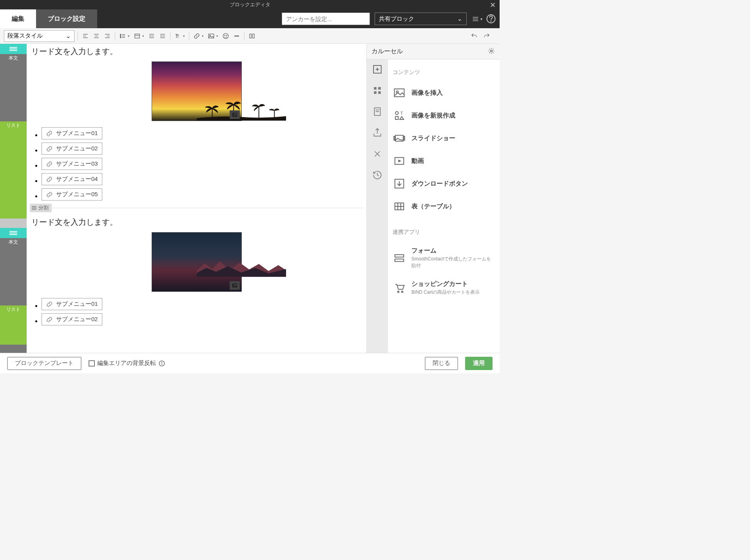 Image resolution: width=750 pixels, height=560 pixels. I want to click on share-block-select: 共有ブロック ⌄, so click(421, 19).